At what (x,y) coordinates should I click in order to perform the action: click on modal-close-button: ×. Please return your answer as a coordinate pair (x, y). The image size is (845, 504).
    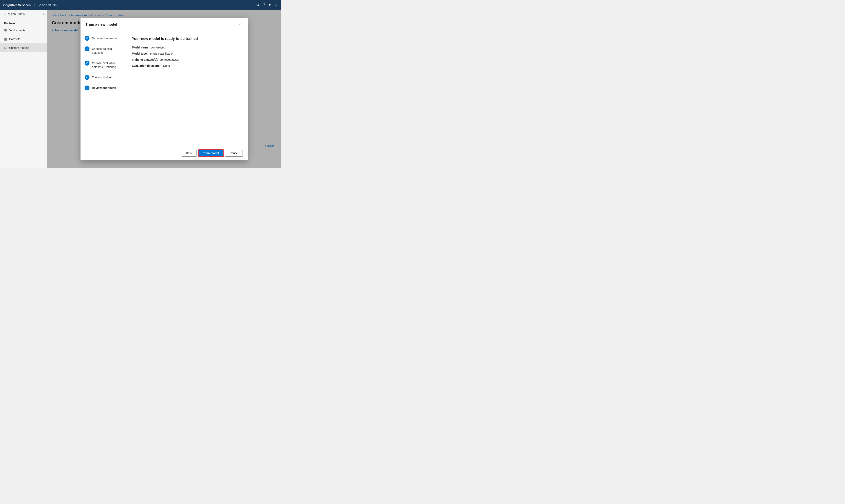
    Looking at the image, I should click on (240, 24).